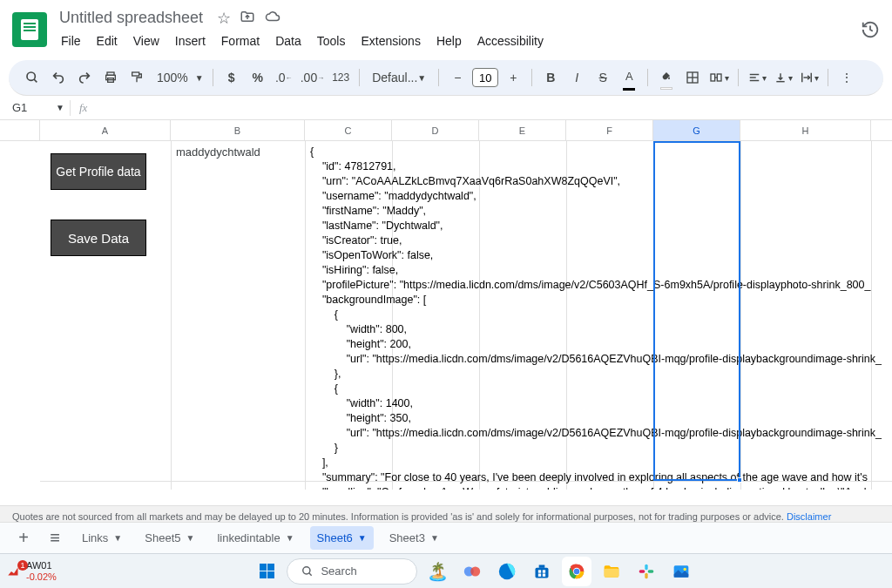 Image resolution: width=892 pixels, height=588 pixels. I want to click on add-sheet-icon: +, so click(24, 538).